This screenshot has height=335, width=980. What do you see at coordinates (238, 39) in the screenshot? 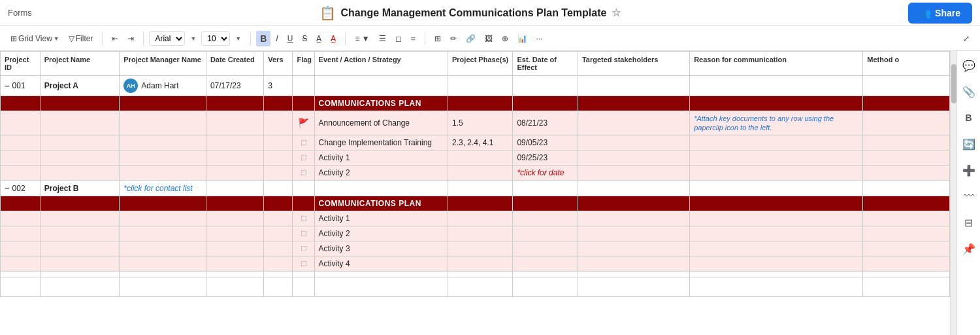
I see `size-dropdown-btn: ▼` at bounding box center [238, 39].